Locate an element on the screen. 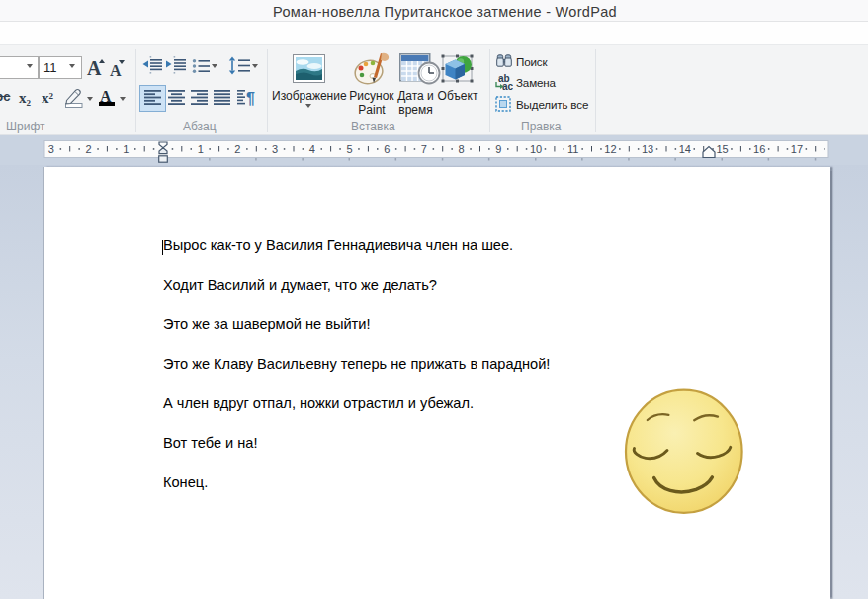 This screenshot has width=868, height=599. svg-text: 6 is located at coordinates (387, 149).